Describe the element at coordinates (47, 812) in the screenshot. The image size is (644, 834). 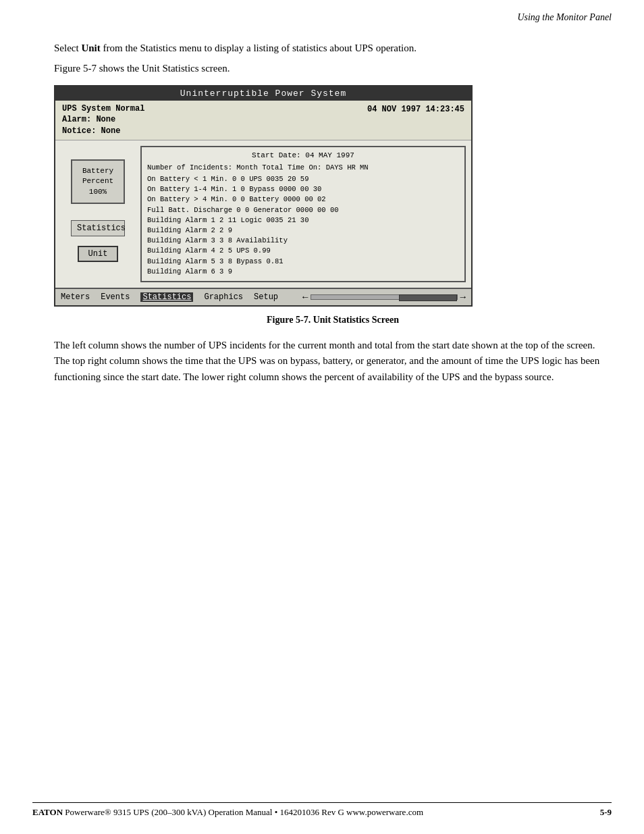
I see `footer-brand: EATON` at that location.